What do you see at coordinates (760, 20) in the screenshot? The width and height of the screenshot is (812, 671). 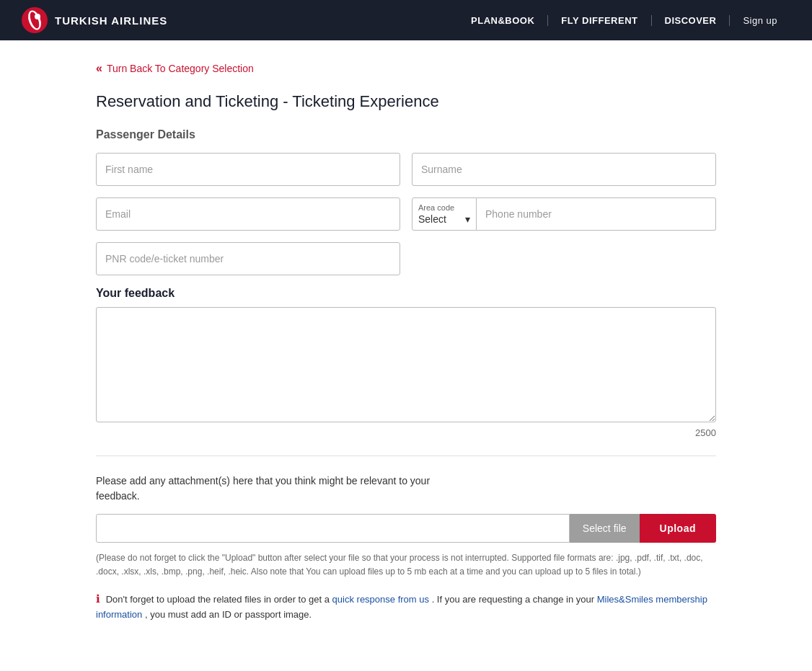 I see `nav-sign-up: Sign up` at bounding box center [760, 20].